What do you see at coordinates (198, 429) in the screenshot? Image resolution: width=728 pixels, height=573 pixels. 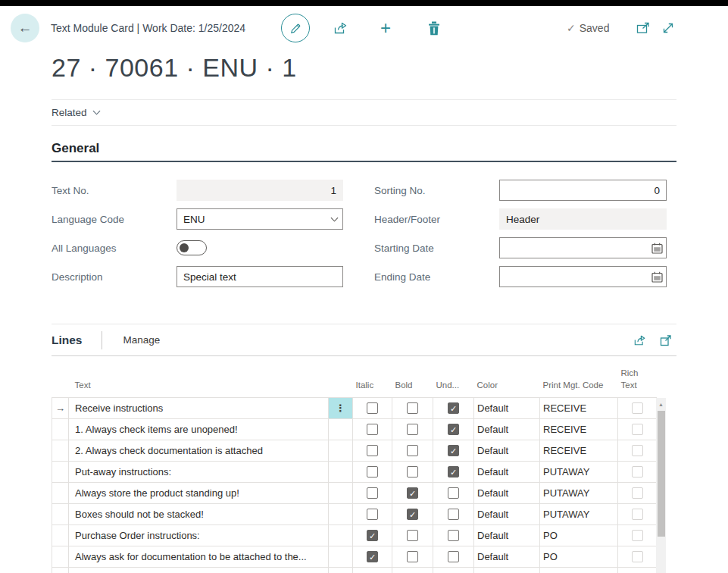 I see `text-cell: 1. Always check items are unopened!` at bounding box center [198, 429].